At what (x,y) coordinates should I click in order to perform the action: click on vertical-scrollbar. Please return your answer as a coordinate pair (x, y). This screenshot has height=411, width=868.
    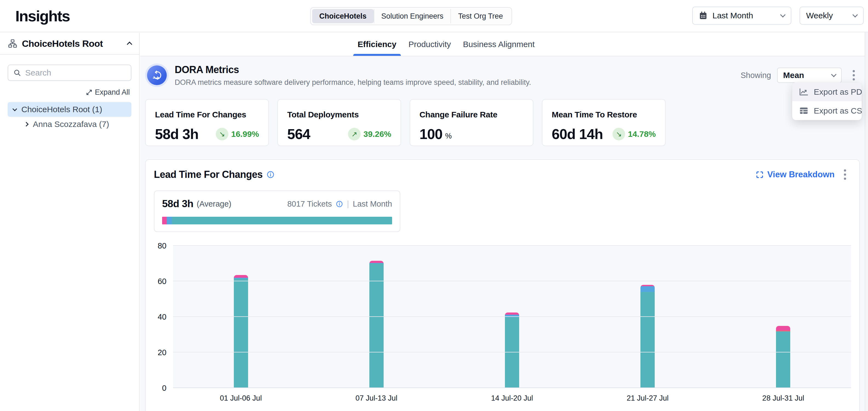
    Looking at the image, I should click on (866, 221).